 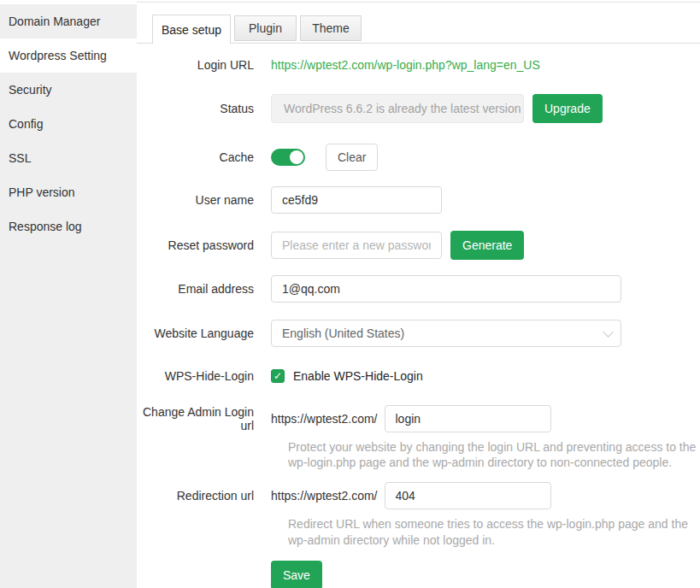 What do you see at coordinates (352, 157) in the screenshot?
I see `clear-cache-button: Clear` at bounding box center [352, 157].